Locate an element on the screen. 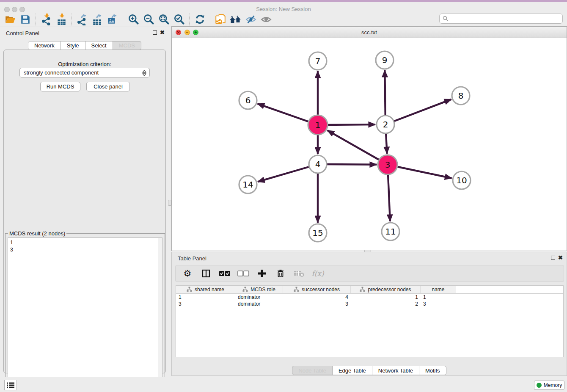  export-image-button is located at coordinates (113, 19).